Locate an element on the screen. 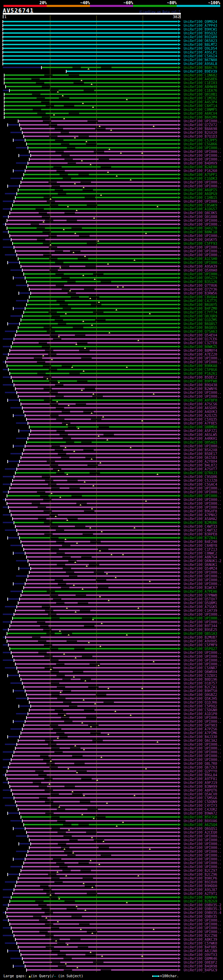 This screenshot has width=223, height=980. hit-label: UniRef100_A1D1P0 is located at coordinates (201, 714).